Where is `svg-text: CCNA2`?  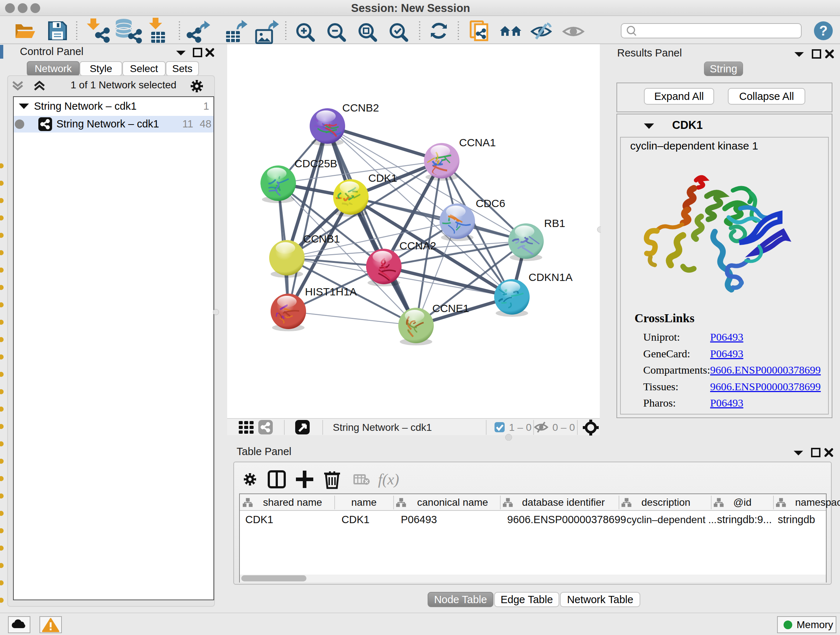
svg-text: CCNA2 is located at coordinates (418, 245).